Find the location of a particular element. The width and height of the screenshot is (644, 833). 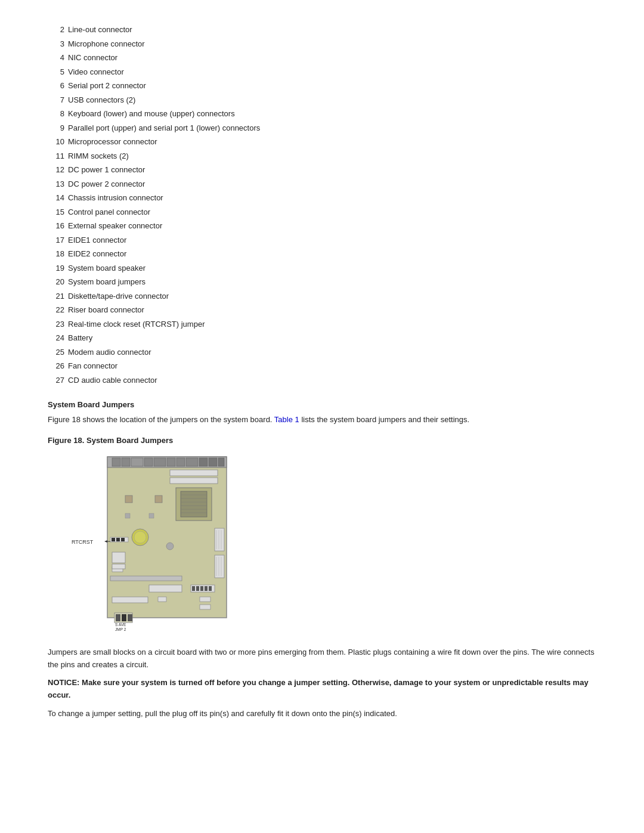

svg-text: JMP 2 is located at coordinates (120, 630).